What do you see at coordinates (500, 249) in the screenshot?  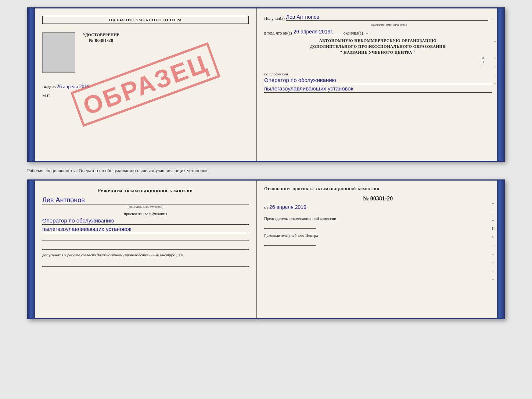 I see `book-spine-right-bottom` at bounding box center [500, 249].